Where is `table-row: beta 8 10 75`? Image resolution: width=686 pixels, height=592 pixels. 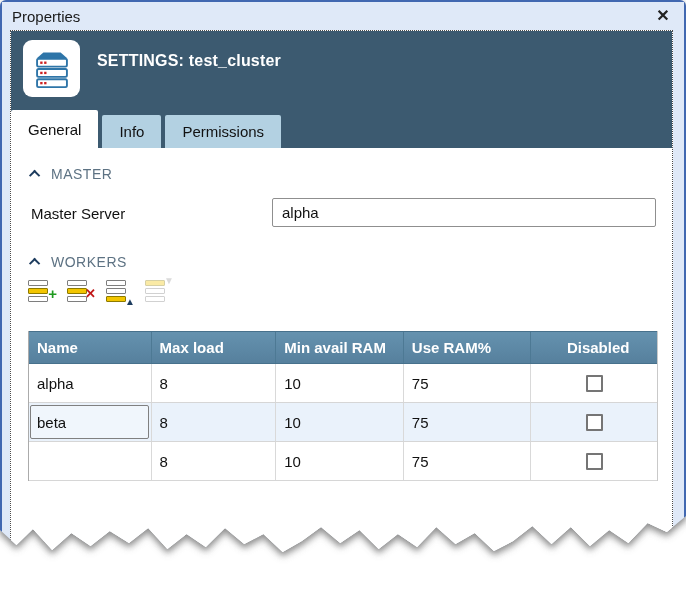
table-row: beta 8 10 75 is located at coordinates (343, 422).